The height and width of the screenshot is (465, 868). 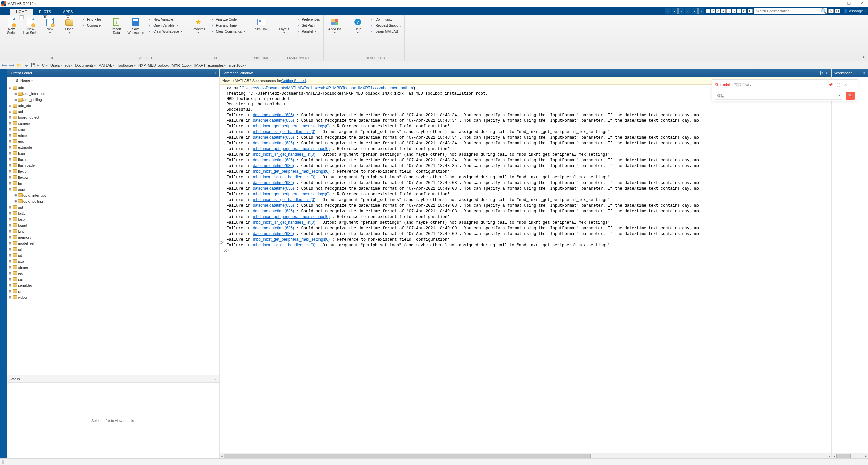 What do you see at coordinates (113, 231) in the screenshot?
I see `folder-node: ⊞ lwip` at bounding box center [113, 231].